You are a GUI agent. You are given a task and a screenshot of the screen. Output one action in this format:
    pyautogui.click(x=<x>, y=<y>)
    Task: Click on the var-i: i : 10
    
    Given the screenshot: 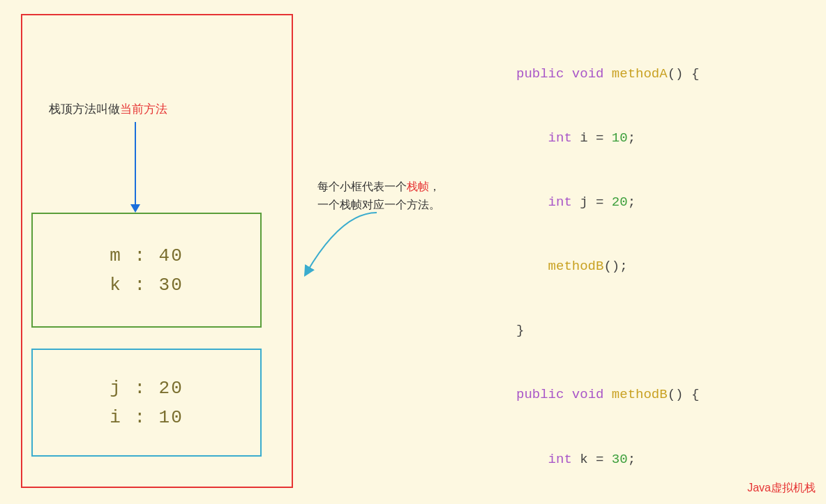 What is the action you would take?
    pyautogui.click(x=147, y=418)
    